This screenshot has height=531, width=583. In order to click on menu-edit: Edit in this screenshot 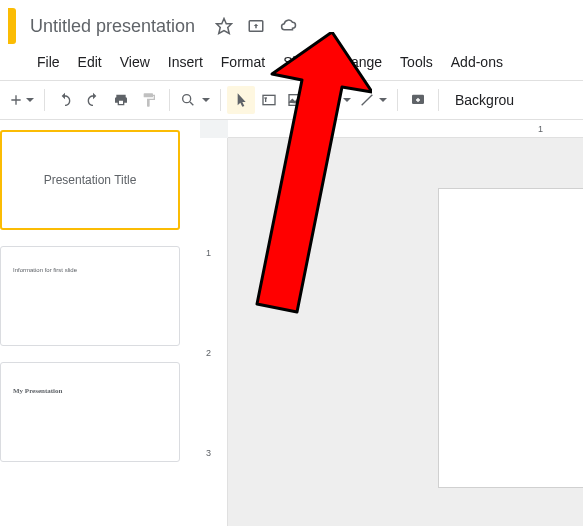, I will do `click(90, 62)`.